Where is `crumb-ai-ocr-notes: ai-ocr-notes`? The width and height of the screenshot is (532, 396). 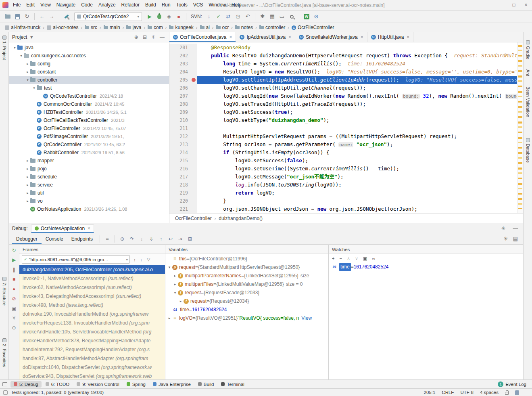 crumb-ai-ocr-notes: ai-ocr-notes is located at coordinates (63, 27).